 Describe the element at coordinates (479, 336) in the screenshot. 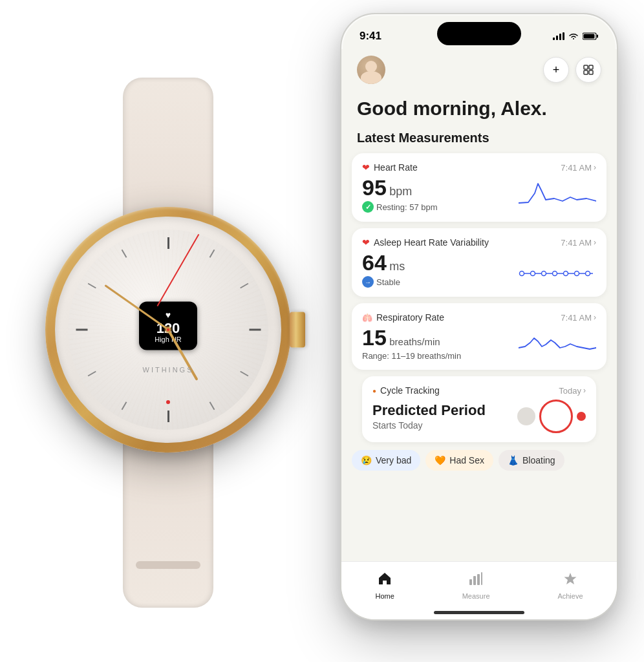

I see `respiratory-card: 🫁 Respiratory Rate 7:41 AM › 15 bre` at that location.